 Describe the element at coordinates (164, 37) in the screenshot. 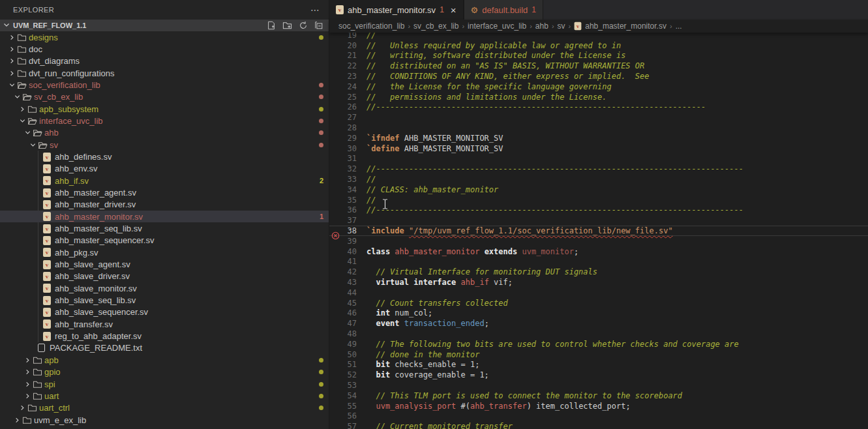

I see `tree-folder-designs: designs` at that location.